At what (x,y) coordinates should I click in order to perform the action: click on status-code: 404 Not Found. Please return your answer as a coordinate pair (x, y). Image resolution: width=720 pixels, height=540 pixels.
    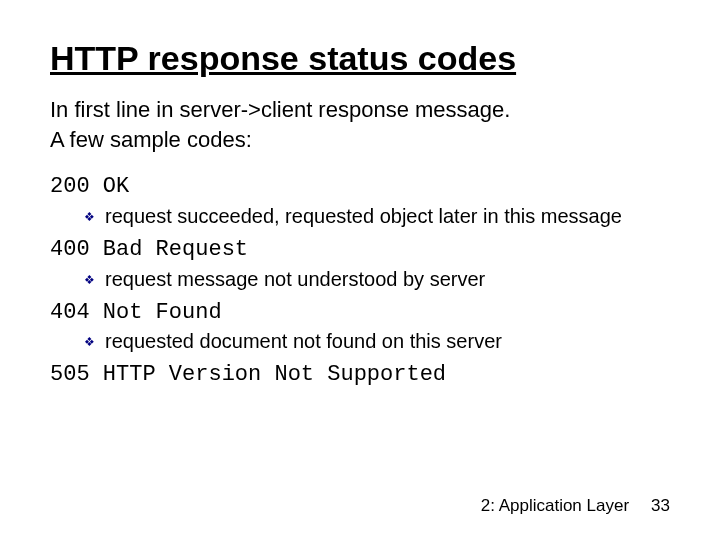
    Looking at the image, I should click on (360, 313).